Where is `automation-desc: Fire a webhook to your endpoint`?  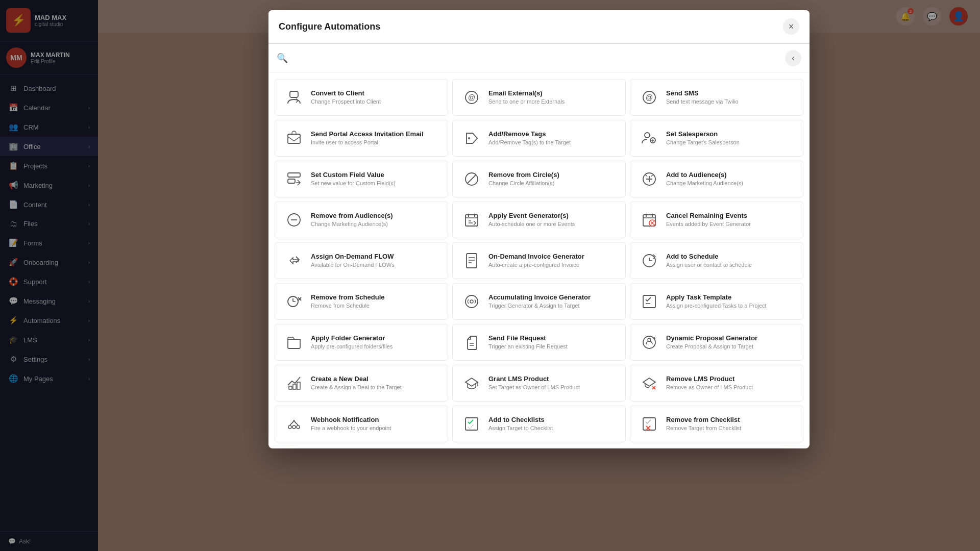 automation-desc: Fire a webhook to your endpoint is located at coordinates (375, 428).